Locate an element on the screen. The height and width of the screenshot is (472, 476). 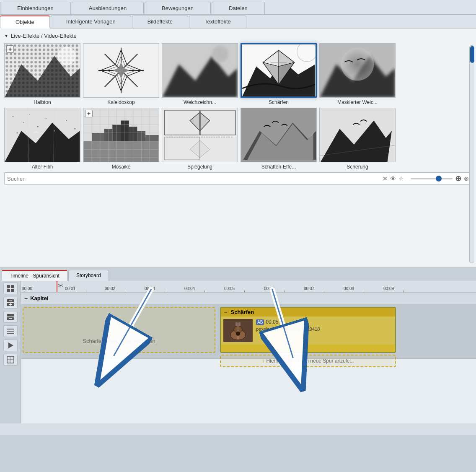
tool-grid is located at coordinates (10, 360).